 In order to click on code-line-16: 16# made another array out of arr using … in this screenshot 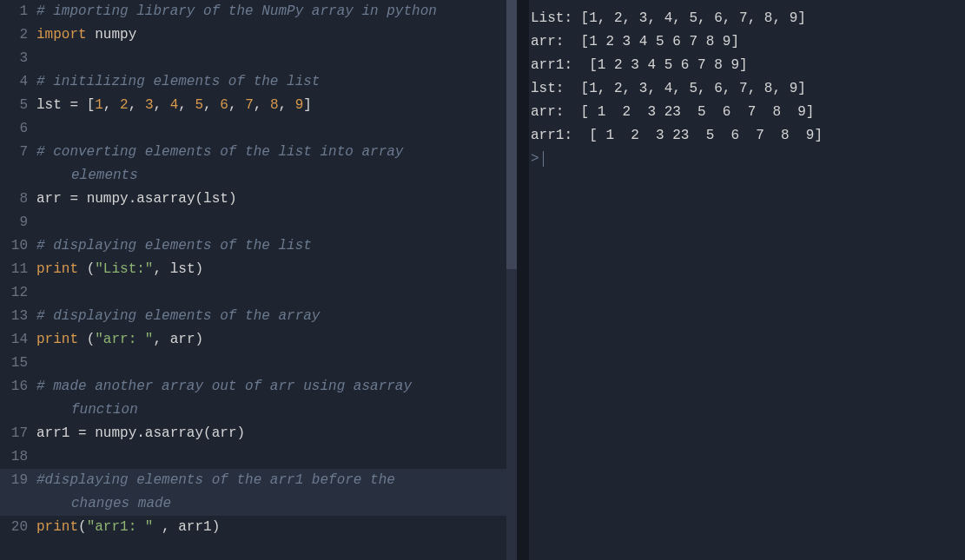, I will do `click(259, 399)`.